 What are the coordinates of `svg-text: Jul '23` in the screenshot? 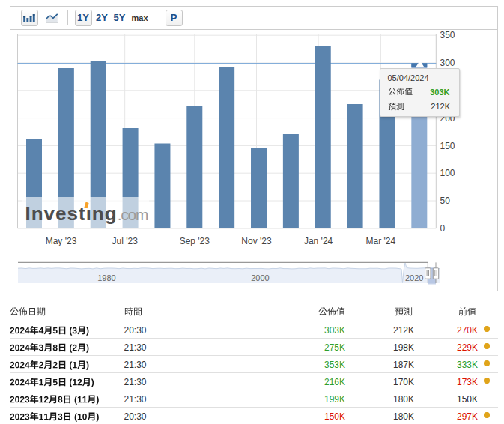 It's located at (126, 241).